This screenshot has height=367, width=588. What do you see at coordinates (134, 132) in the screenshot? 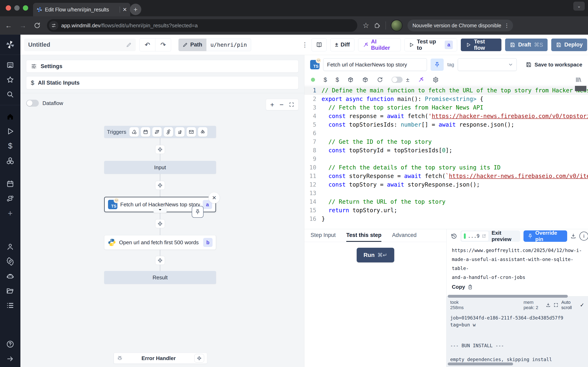
I see `webhook-icon` at bounding box center [134, 132].